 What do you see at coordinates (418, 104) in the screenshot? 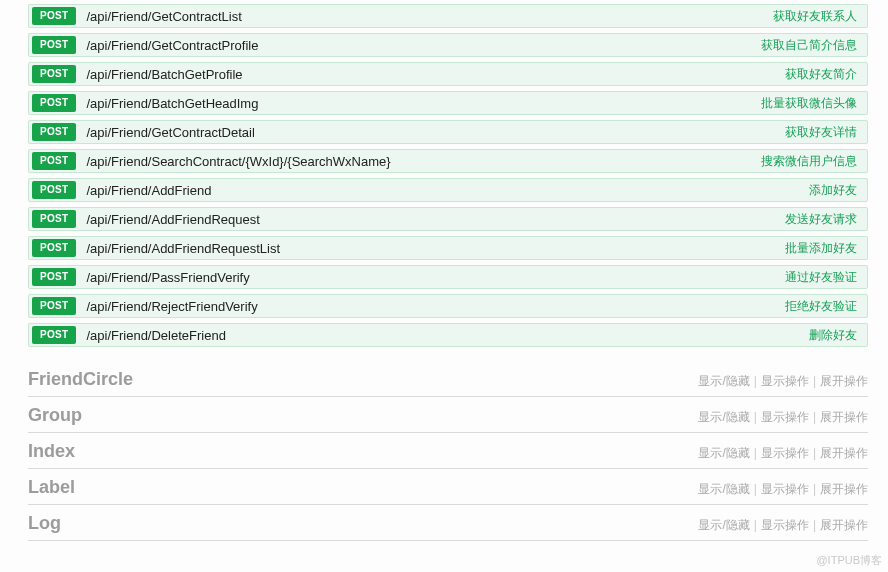
I see `endpoint-path: /api/Friend/BatchGetHeadImg` at bounding box center [418, 104].